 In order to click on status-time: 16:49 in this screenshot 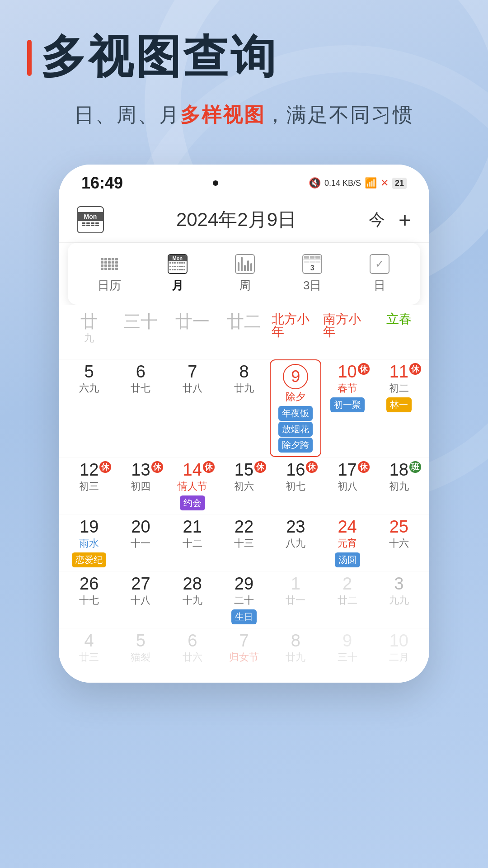, I will do `click(102, 183)`.